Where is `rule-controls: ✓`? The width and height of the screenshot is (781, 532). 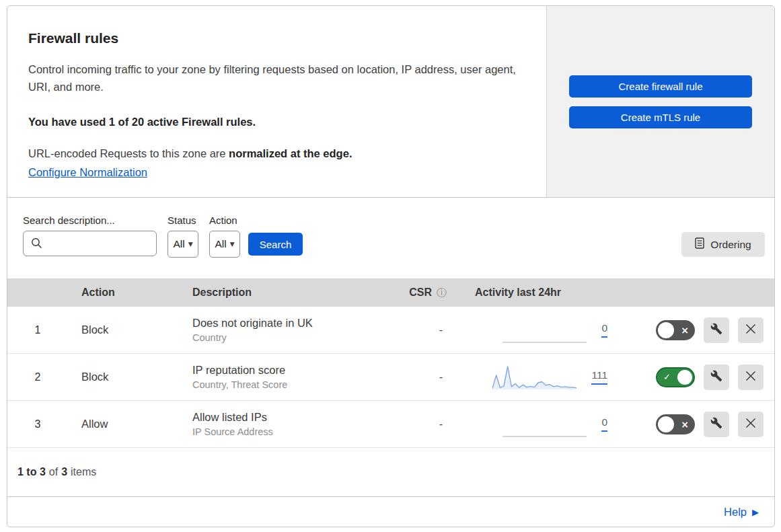
rule-controls: ✓ is located at coordinates (694, 377).